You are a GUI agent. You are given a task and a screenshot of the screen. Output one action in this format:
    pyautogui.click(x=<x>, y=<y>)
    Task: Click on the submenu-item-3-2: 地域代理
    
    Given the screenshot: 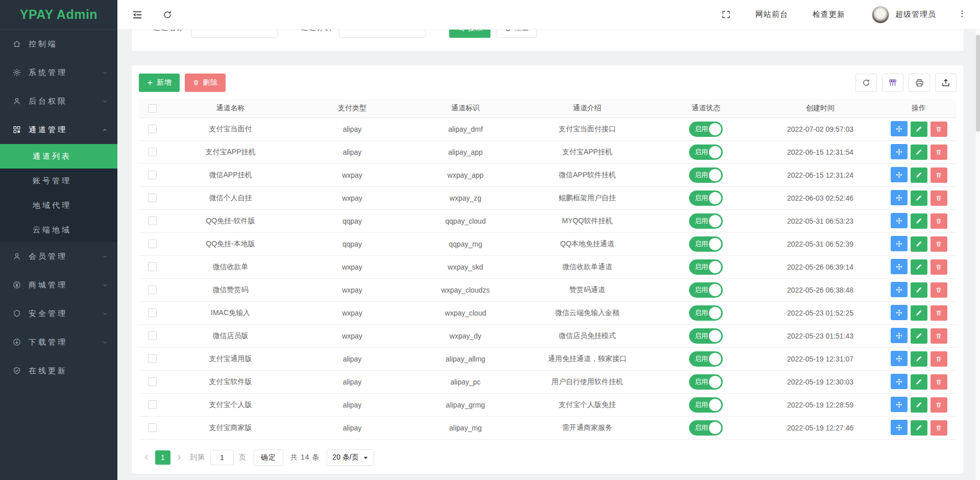 What is the action you would take?
    pyautogui.click(x=59, y=205)
    